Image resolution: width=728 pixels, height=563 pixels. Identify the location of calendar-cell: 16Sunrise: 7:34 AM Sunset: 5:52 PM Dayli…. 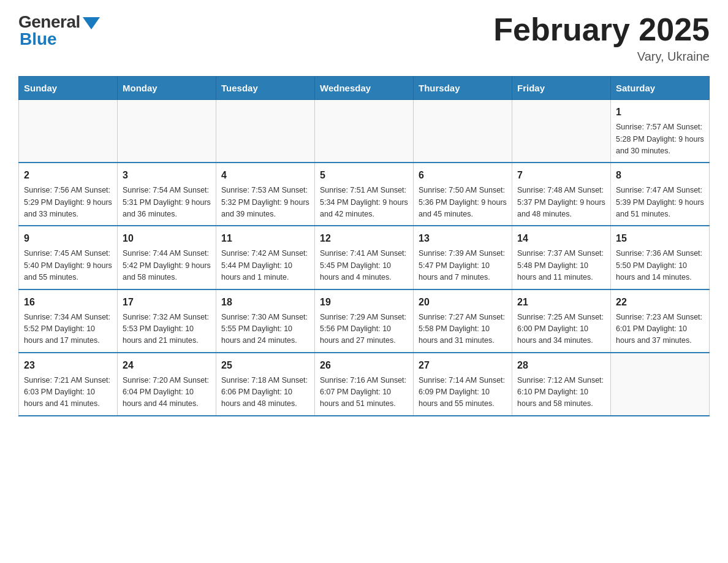
(69, 321).